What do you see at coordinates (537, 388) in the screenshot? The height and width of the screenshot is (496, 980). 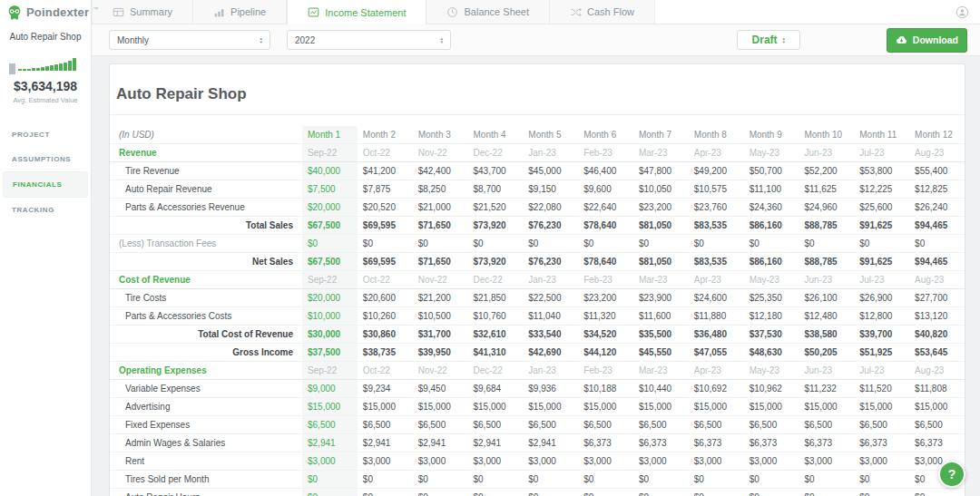 I see `table-row: Variable Expenses$9,000$9,234$9,450$9,68…` at bounding box center [537, 388].